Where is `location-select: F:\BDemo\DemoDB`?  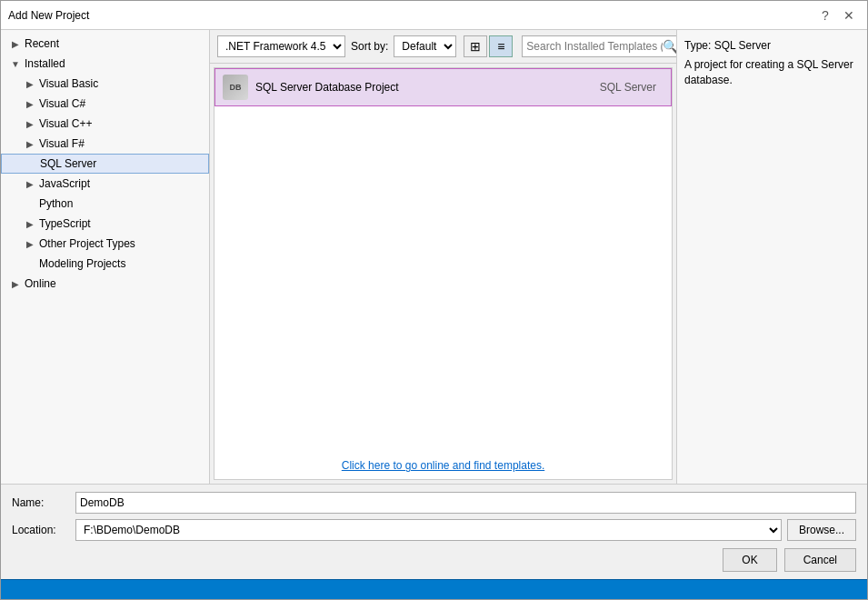 location-select: F:\BDemo\DemoDB is located at coordinates (429, 530).